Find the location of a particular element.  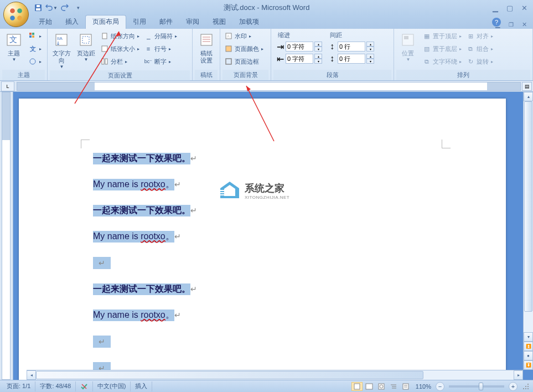

next-page-button: ⏬ is located at coordinates (528, 365).